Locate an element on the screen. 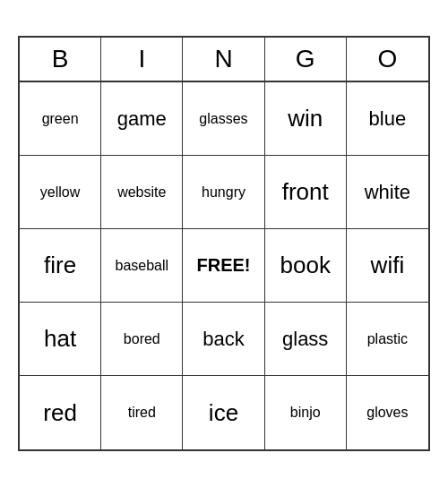 The image size is (448, 487). cell-text: baseball is located at coordinates (142, 266).